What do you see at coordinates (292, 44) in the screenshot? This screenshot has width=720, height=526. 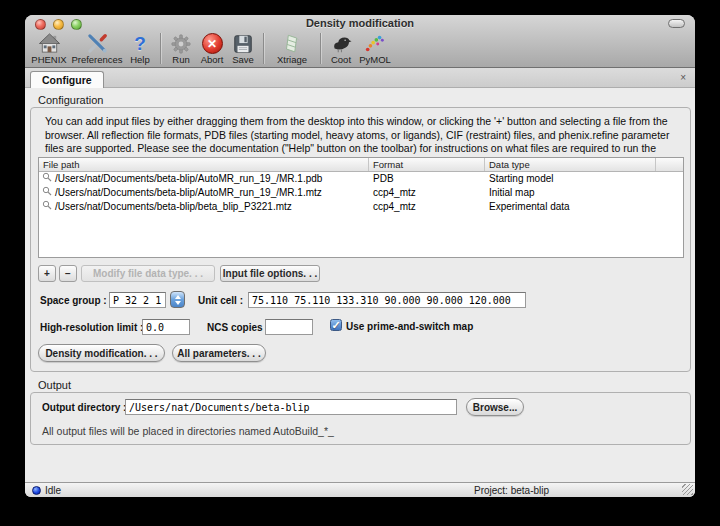 I see `xtriage-crystal-icon` at bounding box center [292, 44].